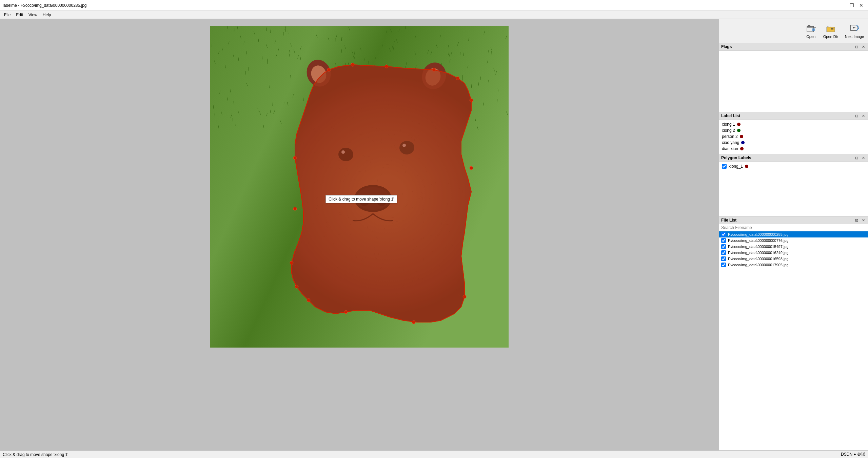 The width and height of the screenshot is (868, 458). Describe the element at coordinates (434, 15) in the screenshot. I see `menu-bar: File Edit View Help` at that location.